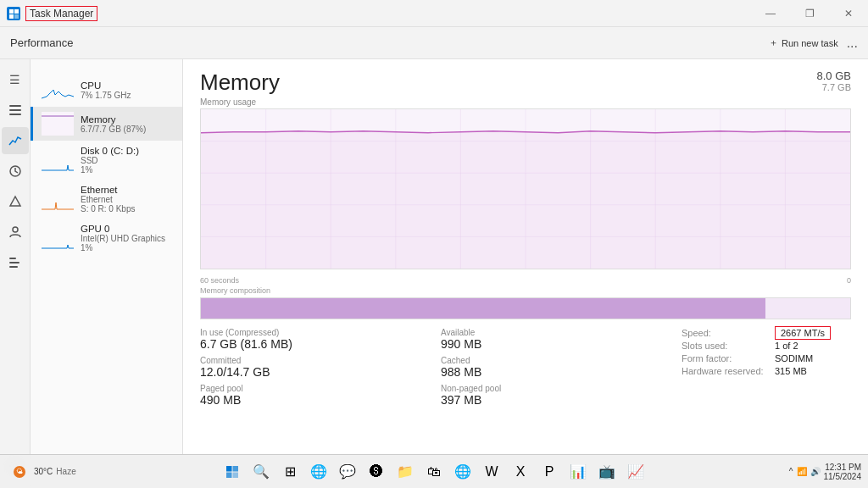 The image size is (868, 488). I want to click on gpu-sub: Intel(R) UHD Graphics1%, so click(127, 243).